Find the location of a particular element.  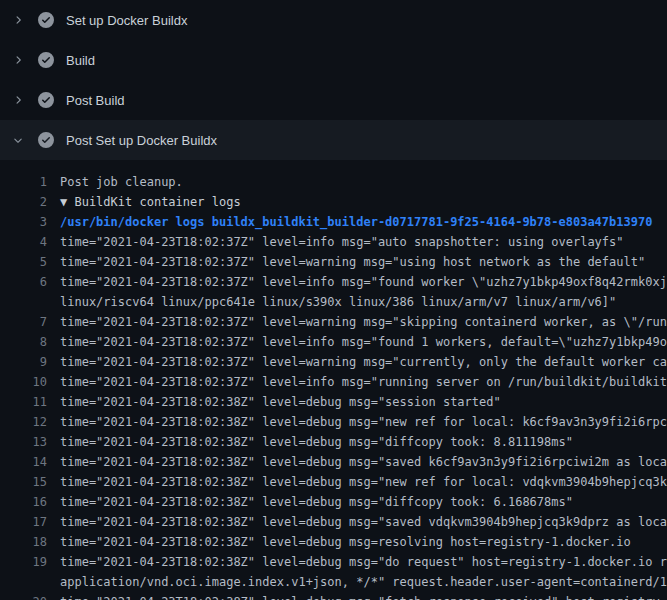

line-number: 18 is located at coordinates (24, 542).